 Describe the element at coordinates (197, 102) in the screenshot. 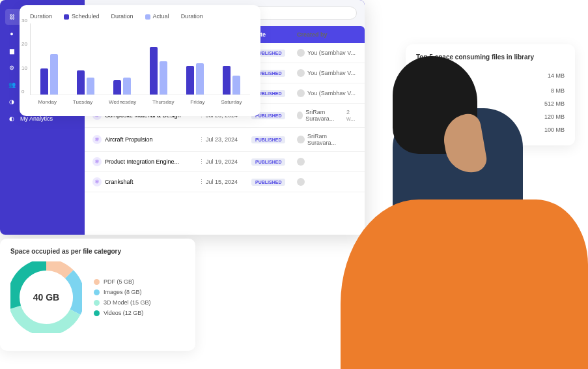

I see `x-tick-label: Friday` at that location.